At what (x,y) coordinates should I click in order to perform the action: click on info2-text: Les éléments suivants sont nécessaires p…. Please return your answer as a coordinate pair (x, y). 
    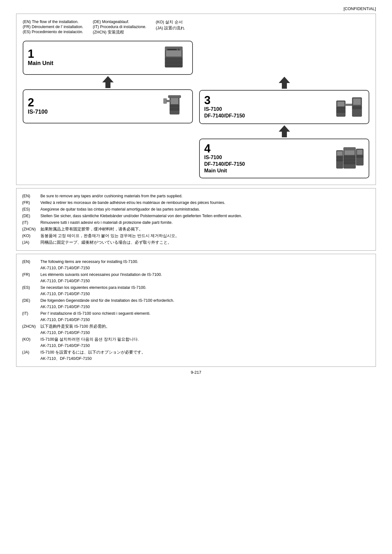
    Looking at the image, I should click on (205, 278).